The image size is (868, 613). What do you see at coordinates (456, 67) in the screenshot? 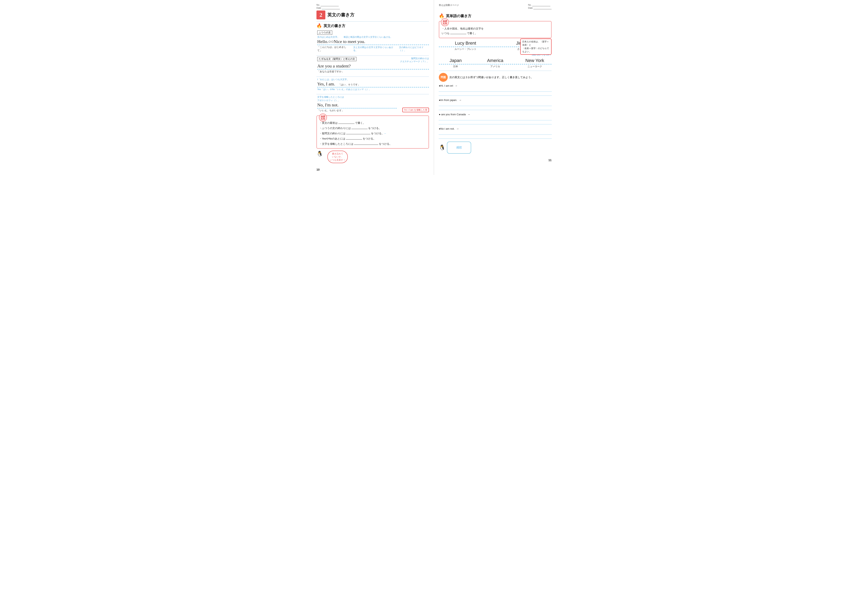
I see `reading-japan: 日本` at bounding box center [456, 67].